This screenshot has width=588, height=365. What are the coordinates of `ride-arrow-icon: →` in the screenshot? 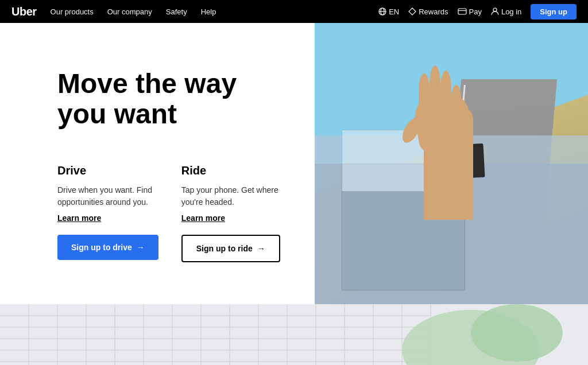 It's located at (261, 248).